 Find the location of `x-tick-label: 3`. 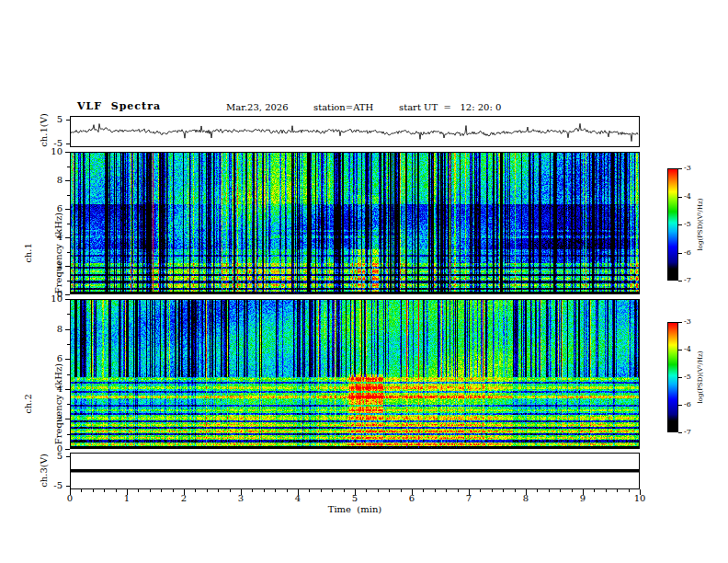

x-tick-label: 3 is located at coordinates (241, 499).